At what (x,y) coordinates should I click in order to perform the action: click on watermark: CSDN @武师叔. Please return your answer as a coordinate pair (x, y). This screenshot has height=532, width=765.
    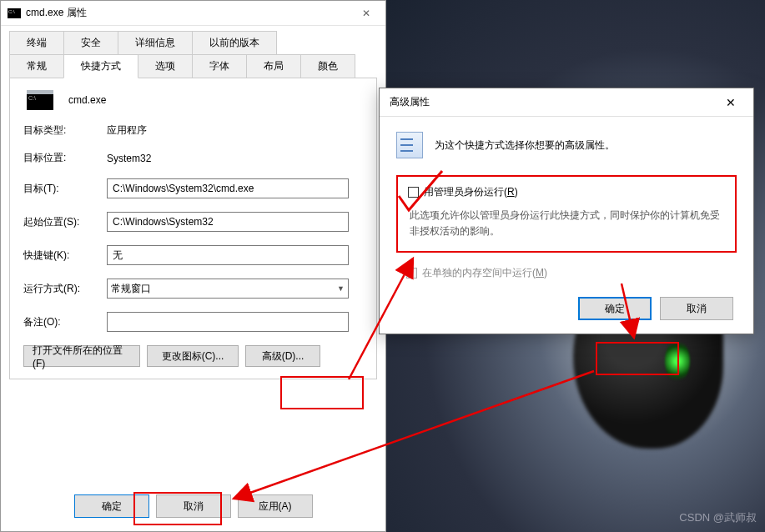
    Looking at the image, I should click on (717, 518).